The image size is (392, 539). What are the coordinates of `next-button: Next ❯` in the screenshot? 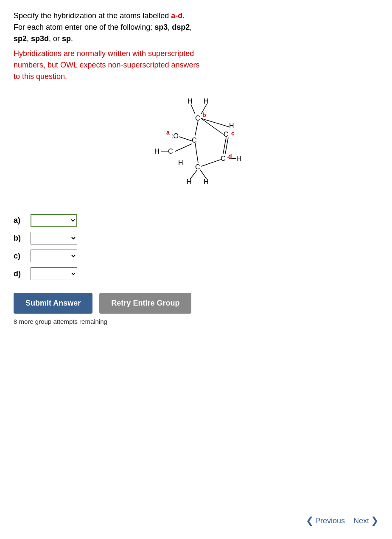 It's located at (366, 521).